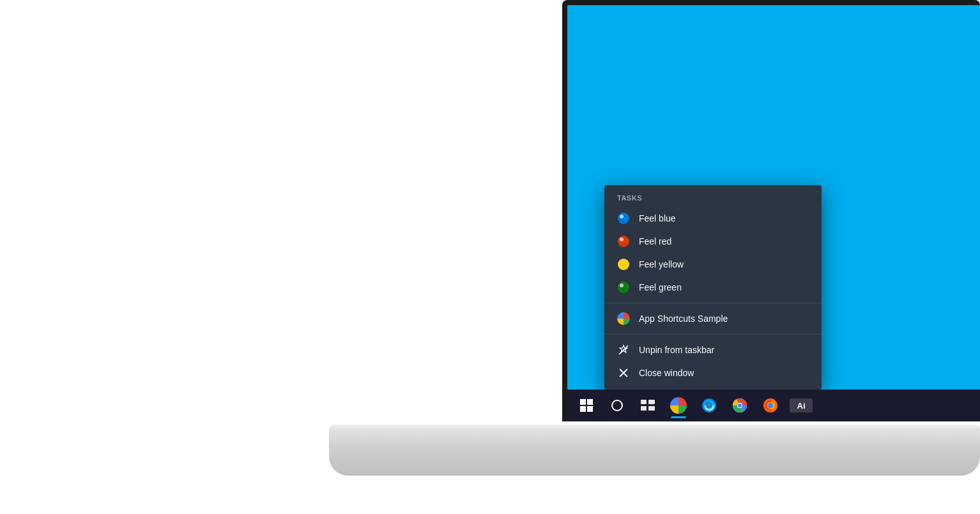  Describe the element at coordinates (713, 303) in the screenshot. I see `context-menu-divider` at that location.